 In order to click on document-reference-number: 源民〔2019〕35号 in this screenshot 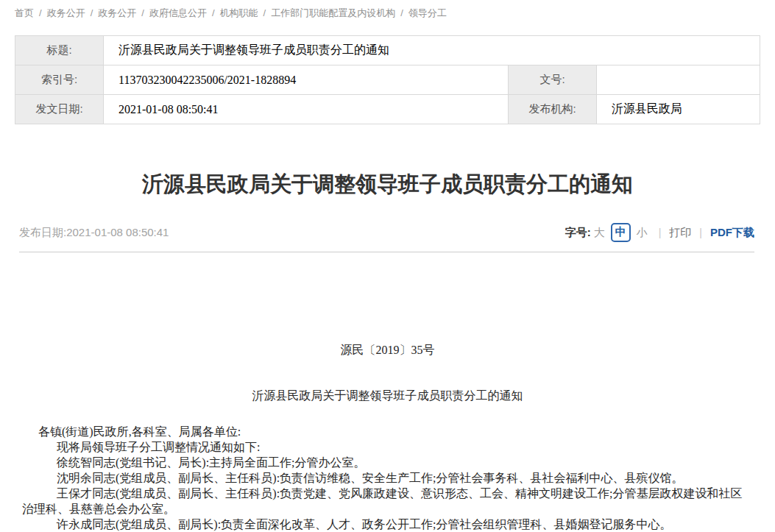, I will do `click(387, 350)`.